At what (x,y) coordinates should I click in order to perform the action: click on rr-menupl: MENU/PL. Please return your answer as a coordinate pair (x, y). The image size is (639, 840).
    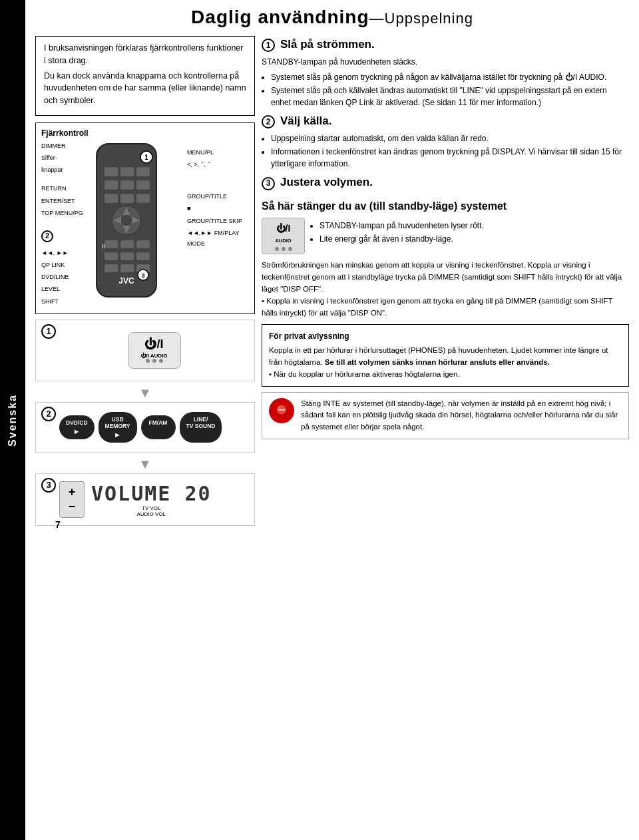
    Looking at the image, I should click on (218, 152).